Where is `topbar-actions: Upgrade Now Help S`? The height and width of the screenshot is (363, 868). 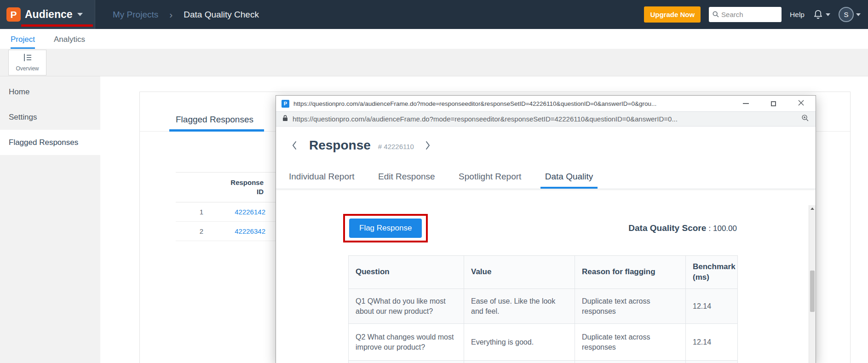
topbar-actions: Upgrade Now Help S is located at coordinates (756, 15).